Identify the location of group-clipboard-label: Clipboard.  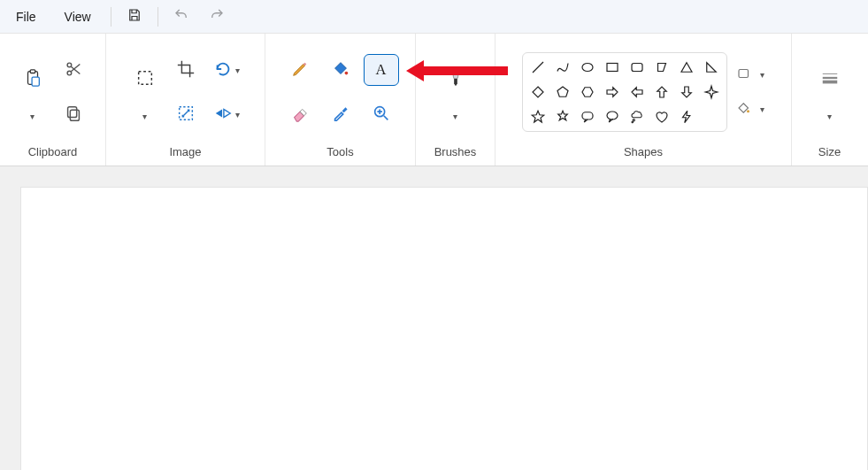
(53, 149).